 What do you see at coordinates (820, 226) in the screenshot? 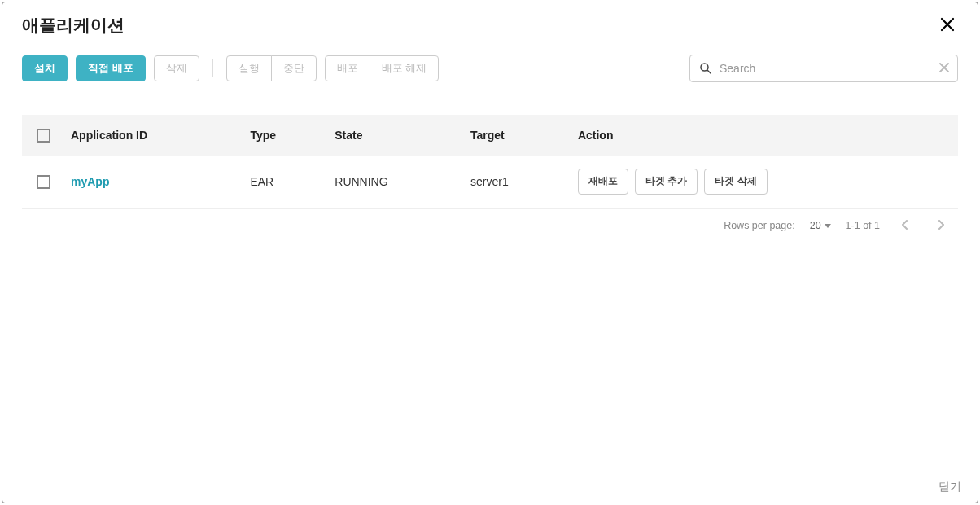
I see `rows-per-page-select: 20` at bounding box center [820, 226].